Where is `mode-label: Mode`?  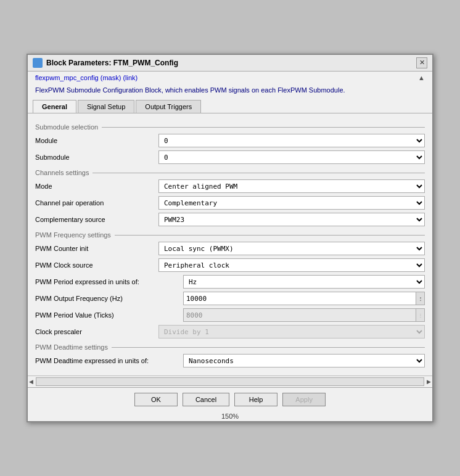
mode-label: Mode is located at coordinates (97, 186).